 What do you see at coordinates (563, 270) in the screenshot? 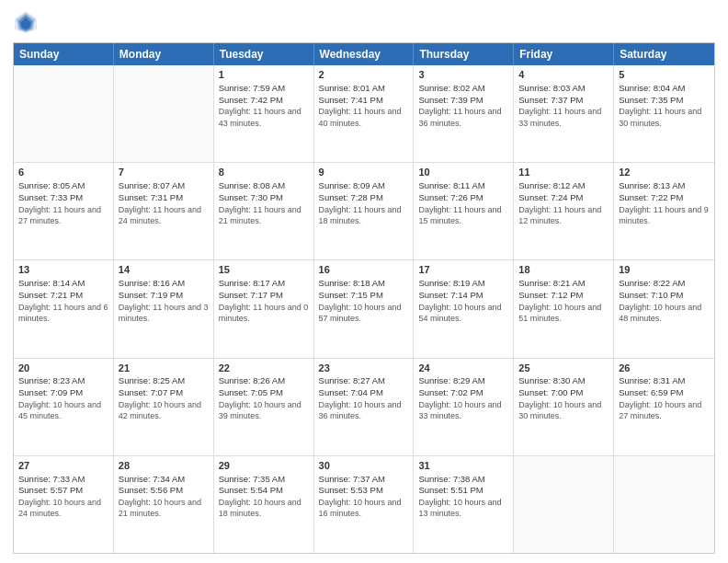
I see `day-number: 18` at bounding box center [563, 270].